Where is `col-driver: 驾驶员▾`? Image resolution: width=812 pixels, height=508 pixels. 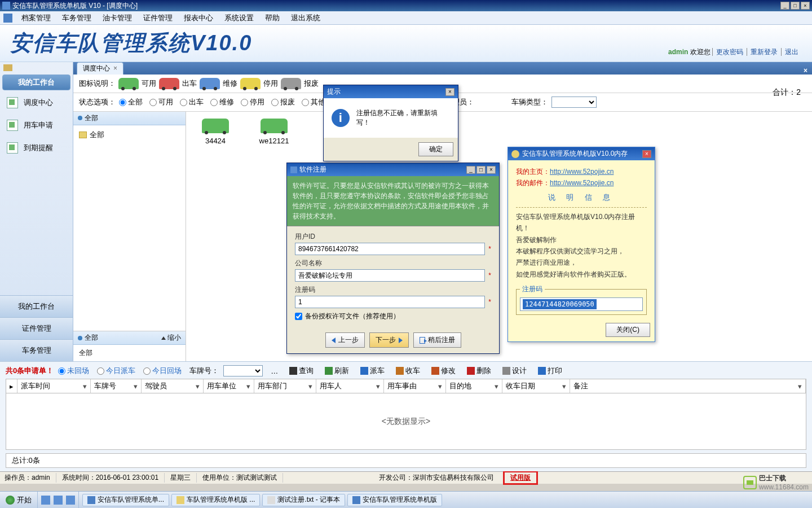
col-driver: 驾驶员▾ is located at coordinates (173, 386).